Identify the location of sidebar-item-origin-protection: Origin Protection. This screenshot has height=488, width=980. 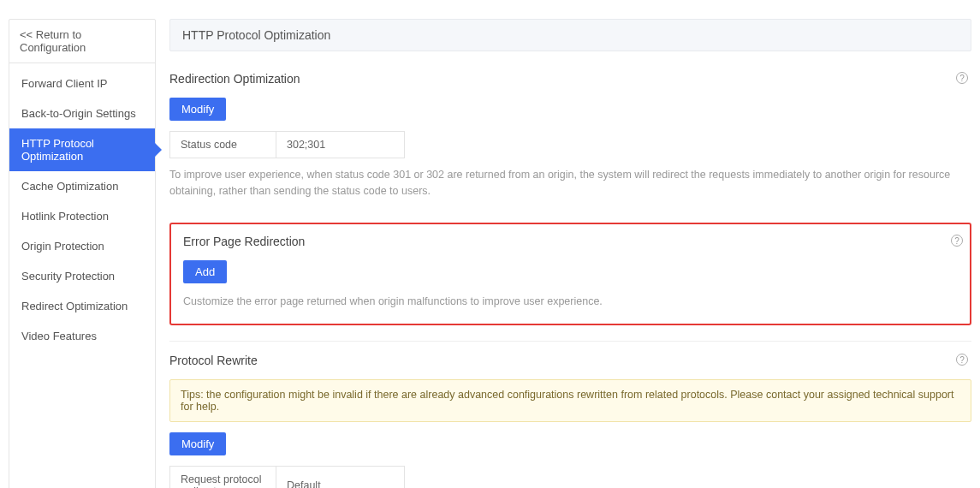
(82, 247).